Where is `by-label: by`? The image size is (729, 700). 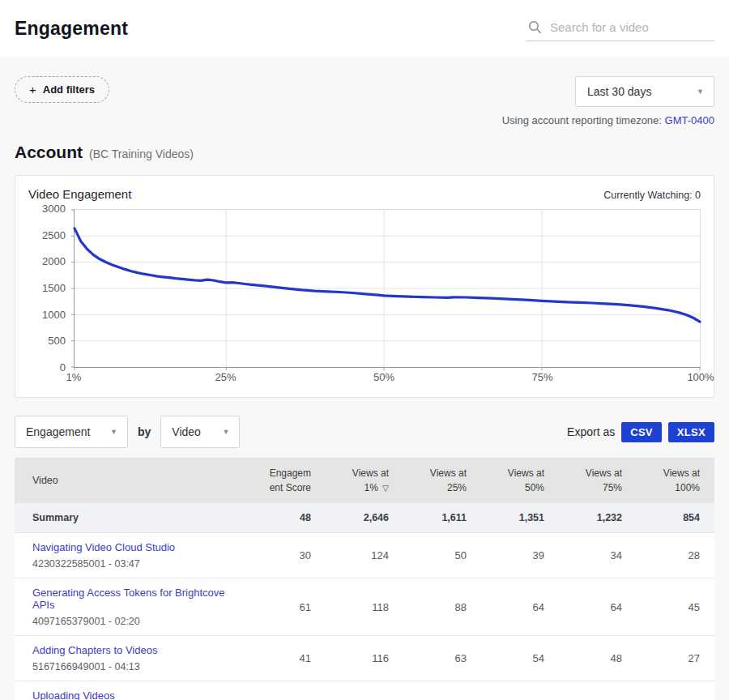 by-label: by is located at coordinates (144, 432).